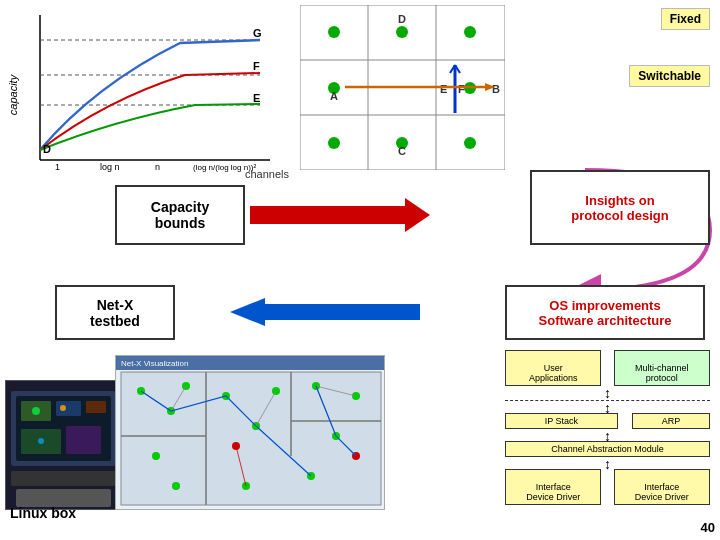 This screenshot has width=720, height=540. What do you see at coordinates (154, 364) in the screenshot?
I see `svg-text: Net-X Visualization` at bounding box center [154, 364].